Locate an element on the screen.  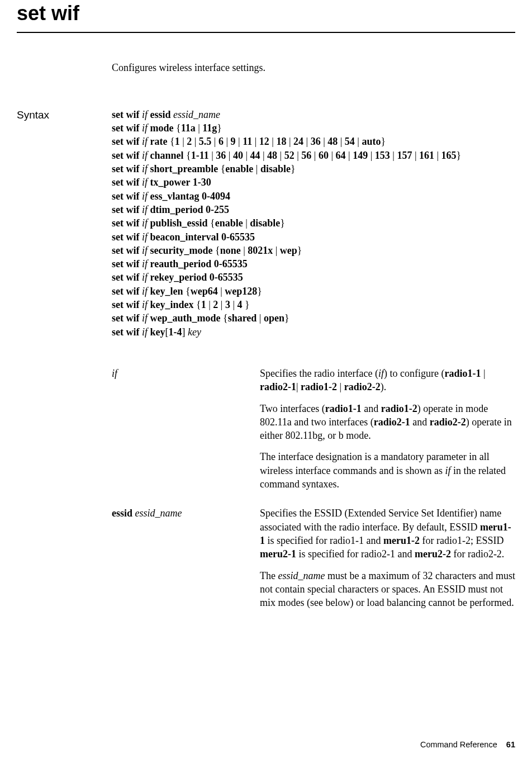
horizontal-rule is located at coordinates (266, 32).